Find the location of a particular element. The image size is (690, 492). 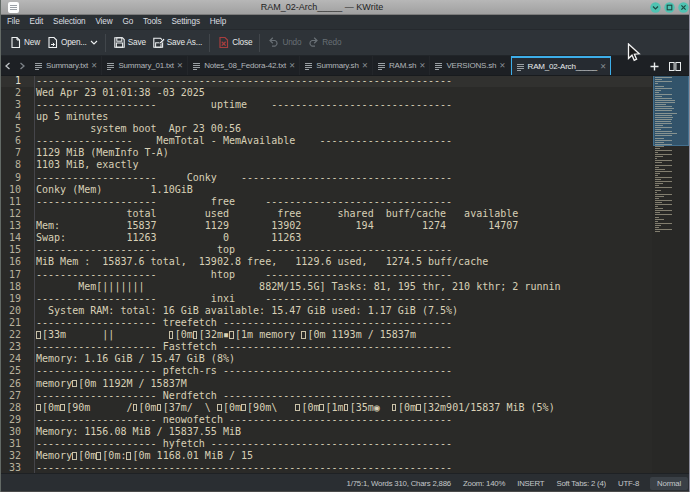

editor-line: -------------------- treefetch ---------… is located at coordinates (244, 323).